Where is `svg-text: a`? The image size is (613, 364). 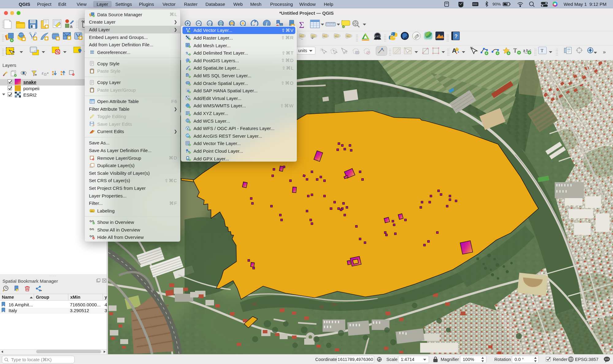 svg-text: a is located at coordinates (71, 26).